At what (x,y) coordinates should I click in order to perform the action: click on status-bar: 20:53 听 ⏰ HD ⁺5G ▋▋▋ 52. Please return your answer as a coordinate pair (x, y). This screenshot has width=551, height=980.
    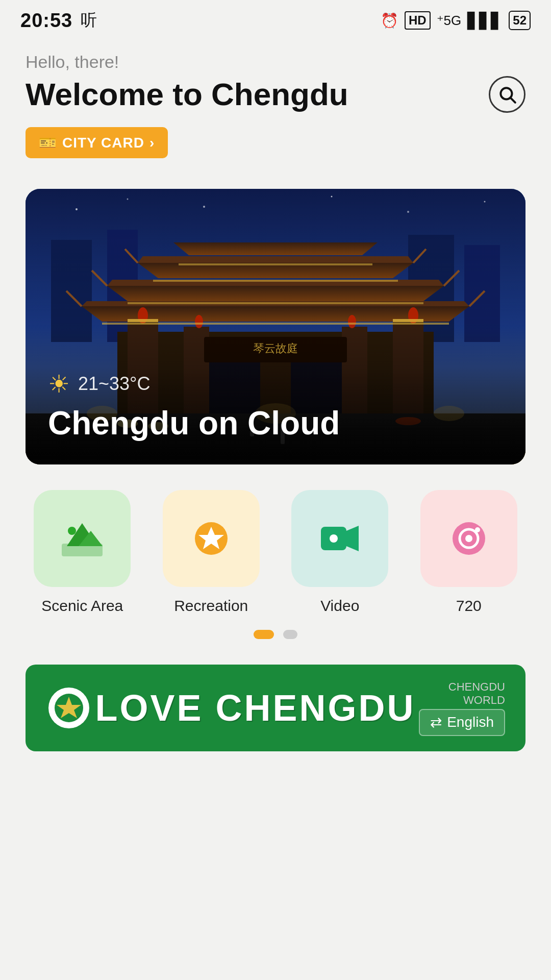
    Looking at the image, I should click on (276, 18).